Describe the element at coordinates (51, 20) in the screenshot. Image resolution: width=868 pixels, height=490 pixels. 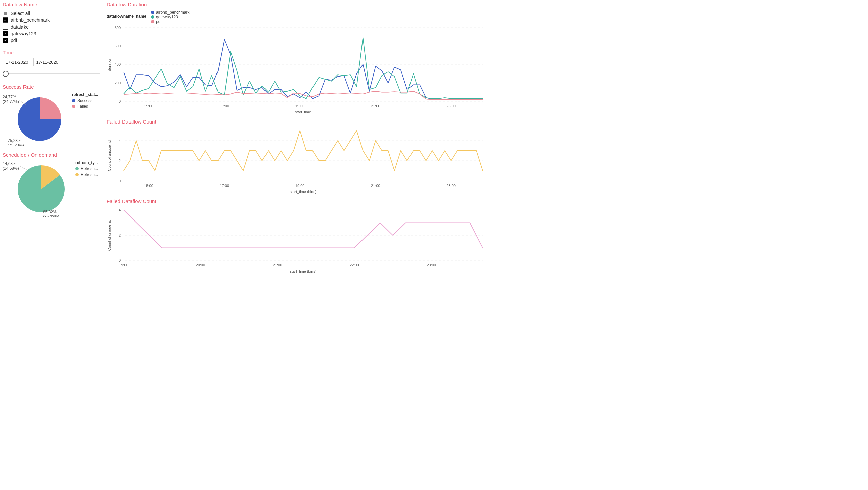
I see `filter-checkbox-airbnb_benchmark: airbnb_benchmark` at that location.